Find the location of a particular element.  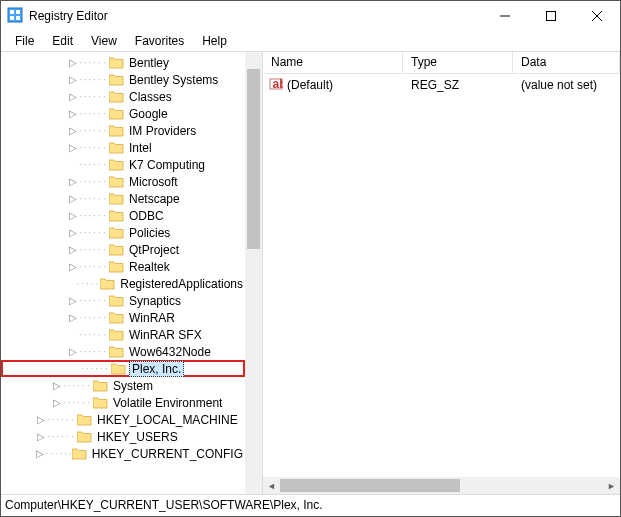

tree-item: ▷······Google is located at coordinates (123, 114).